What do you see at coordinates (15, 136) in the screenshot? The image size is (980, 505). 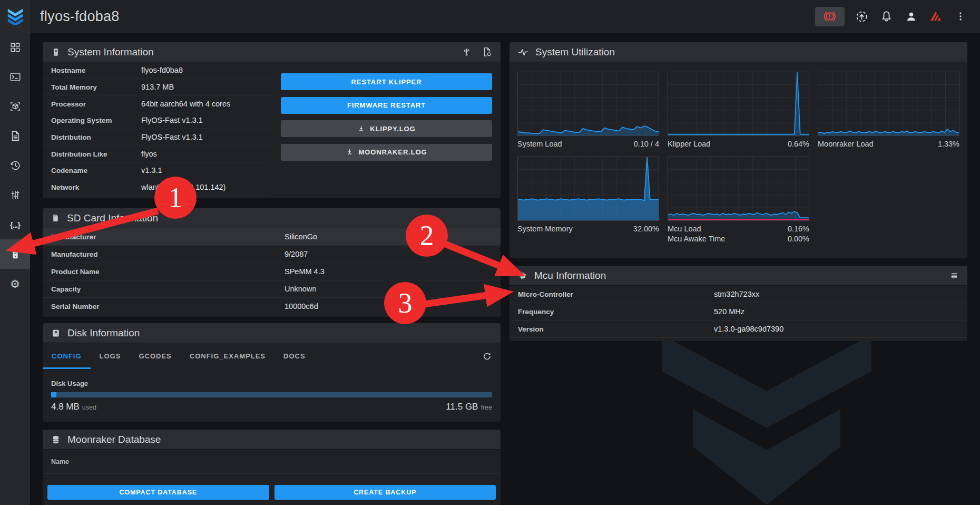 I see `sidebar-item-gcode-files` at bounding box center [15, 136].